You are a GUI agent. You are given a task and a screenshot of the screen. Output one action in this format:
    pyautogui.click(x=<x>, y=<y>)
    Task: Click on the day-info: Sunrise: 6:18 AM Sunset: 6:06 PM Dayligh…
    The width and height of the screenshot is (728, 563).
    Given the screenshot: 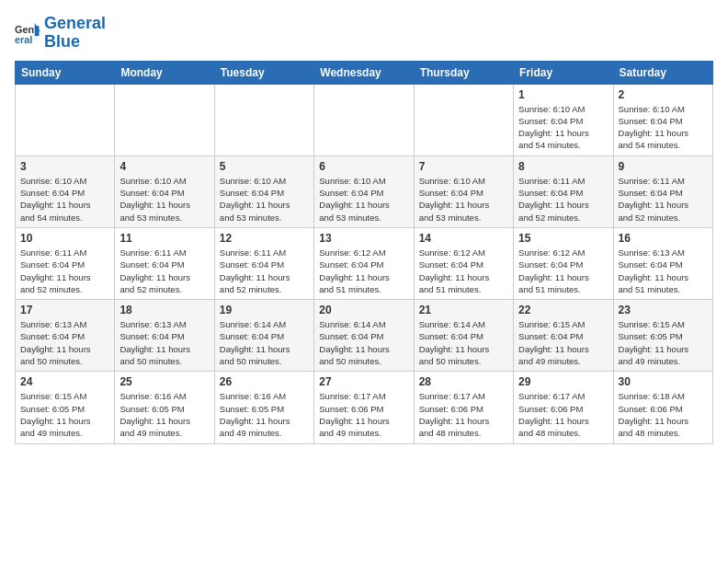 What is the action you would take?
    pyautogui.click(x=664, y=414)
    